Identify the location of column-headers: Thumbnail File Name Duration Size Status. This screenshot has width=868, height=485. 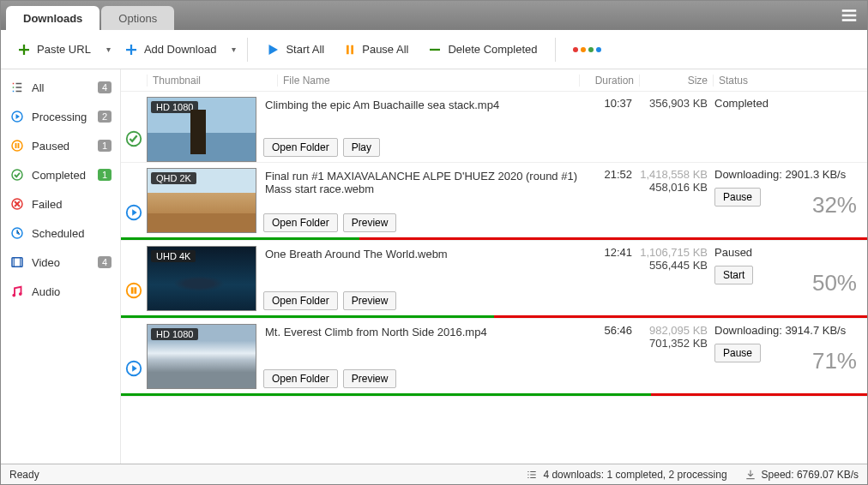
(494, 81).